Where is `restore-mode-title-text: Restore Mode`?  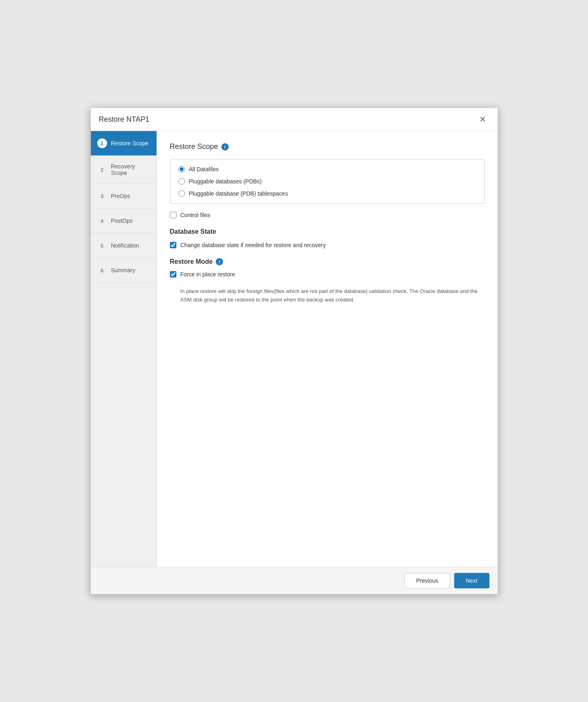
restore-mode-title-text: Restore Mode is located at coordinates (191, 262).